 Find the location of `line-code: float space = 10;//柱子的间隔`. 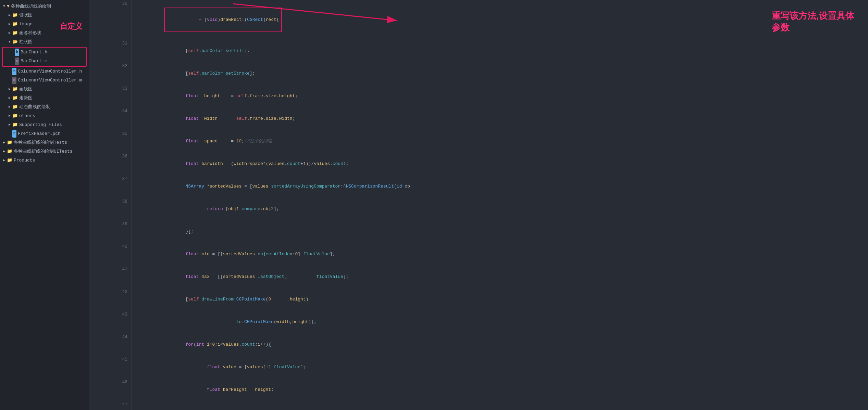

line-code: float space = 10;//柱子的间隔 is located at coordinates (500, 141).